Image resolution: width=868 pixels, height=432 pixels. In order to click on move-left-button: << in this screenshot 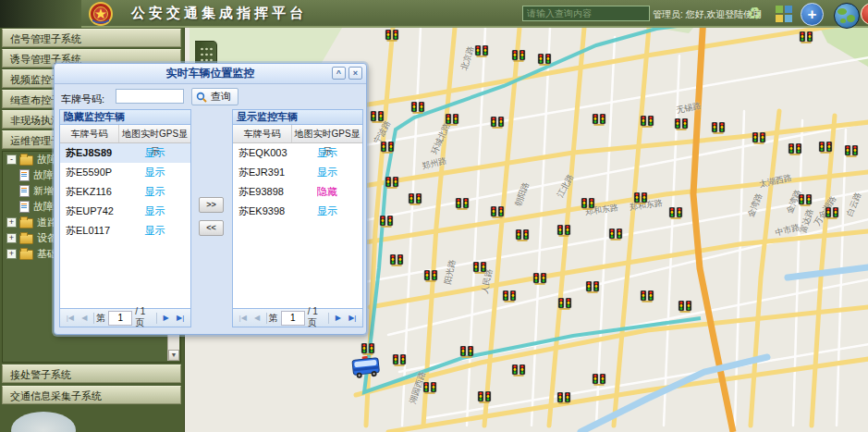, I will do `click(211, 228)`.